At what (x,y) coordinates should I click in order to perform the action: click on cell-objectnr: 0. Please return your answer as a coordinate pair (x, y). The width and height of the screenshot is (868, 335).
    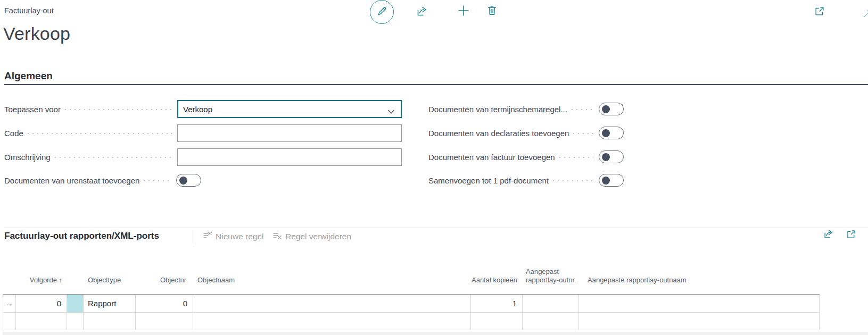
    Looking at the image, I should click on (164, 303).